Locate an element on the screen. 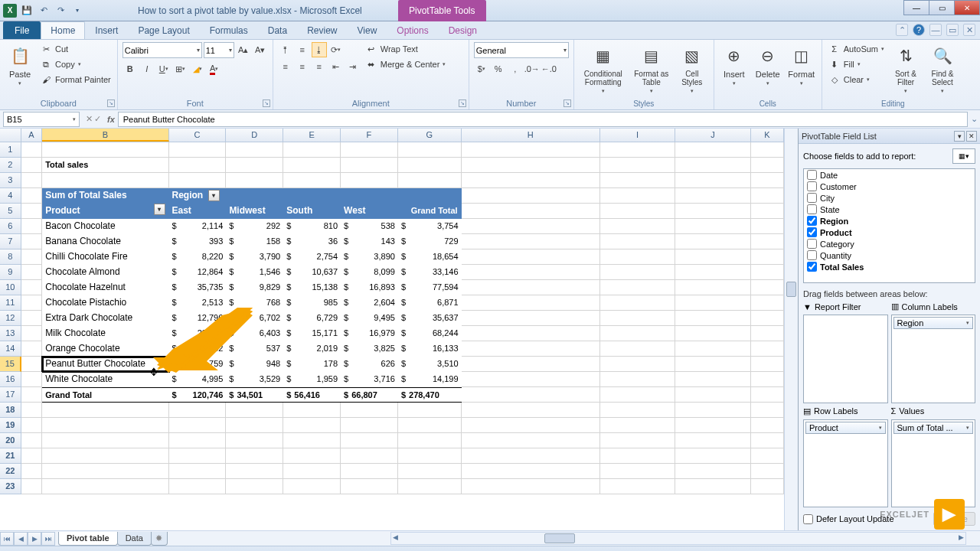  redo-icon: ↷ is located at coordinates (60, 11).